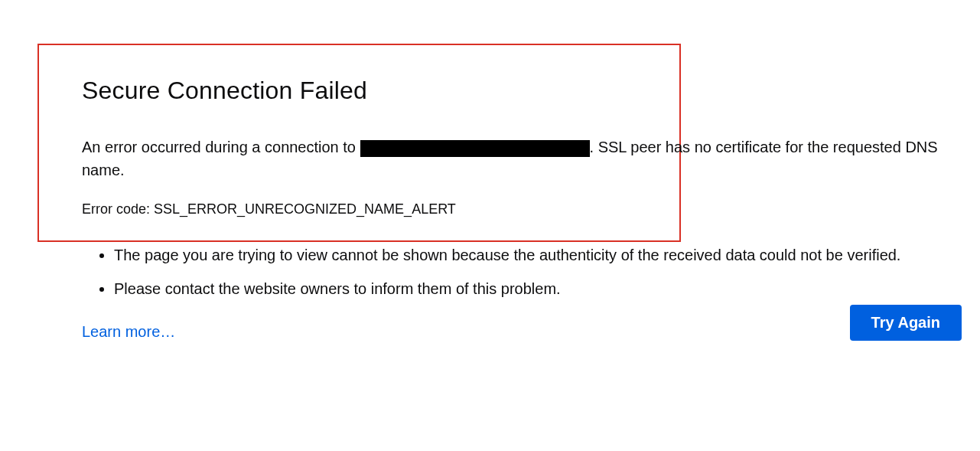  Describe the element at coordinates (906, 323) in the screenshot. I see `try-again-button: Try Again` at that location.